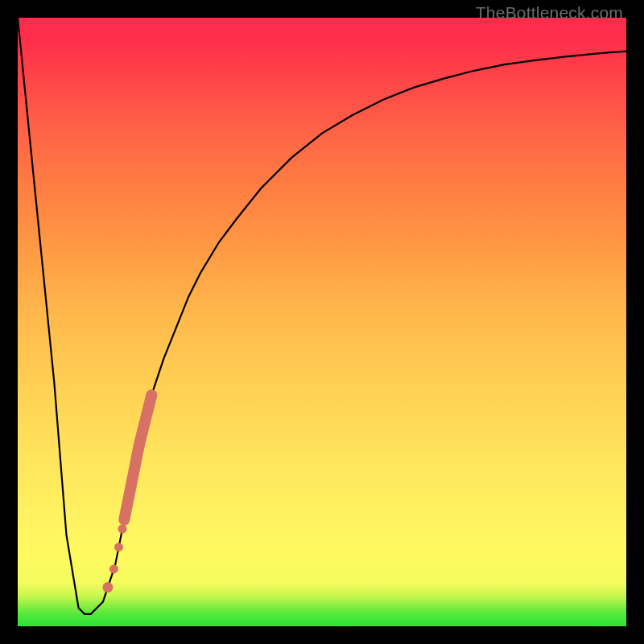 This screenshot has height=644, width=644. Describe the element at coordinates (138, 457) in the screenshot. I see `highlight-segment` at that location.